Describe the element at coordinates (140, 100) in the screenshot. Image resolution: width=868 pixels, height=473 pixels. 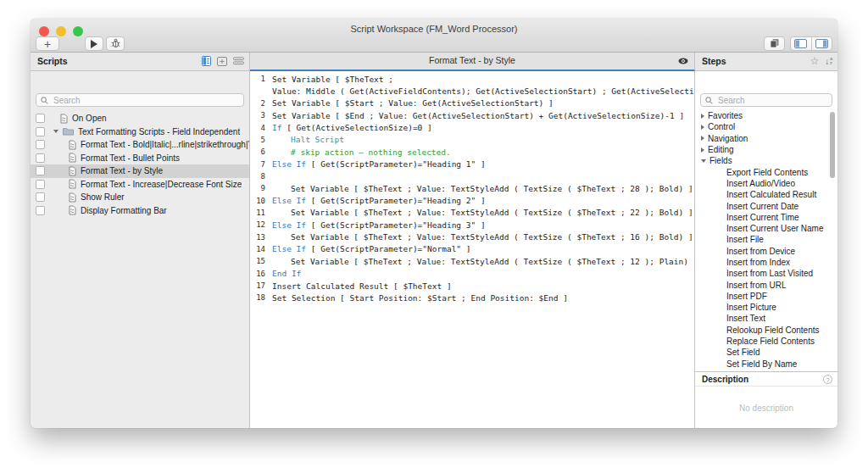
I see `scripts-search-box` at that location.